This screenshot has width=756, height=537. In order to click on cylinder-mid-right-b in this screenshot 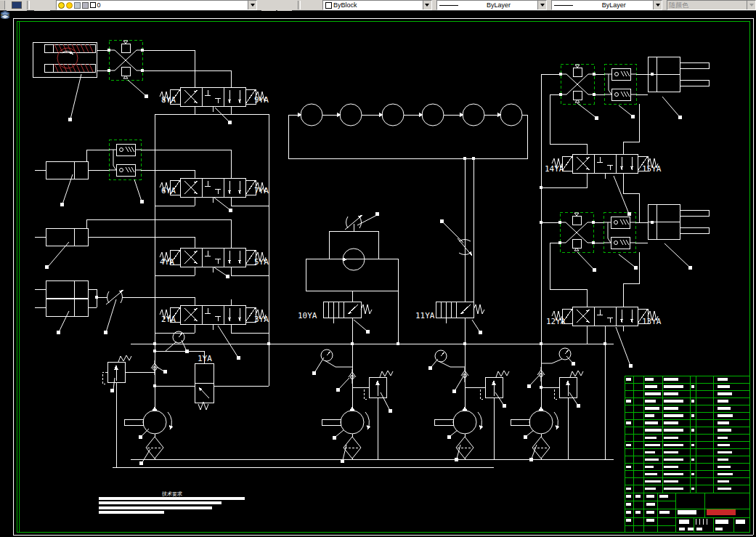, I will do `click(678, 230)`.